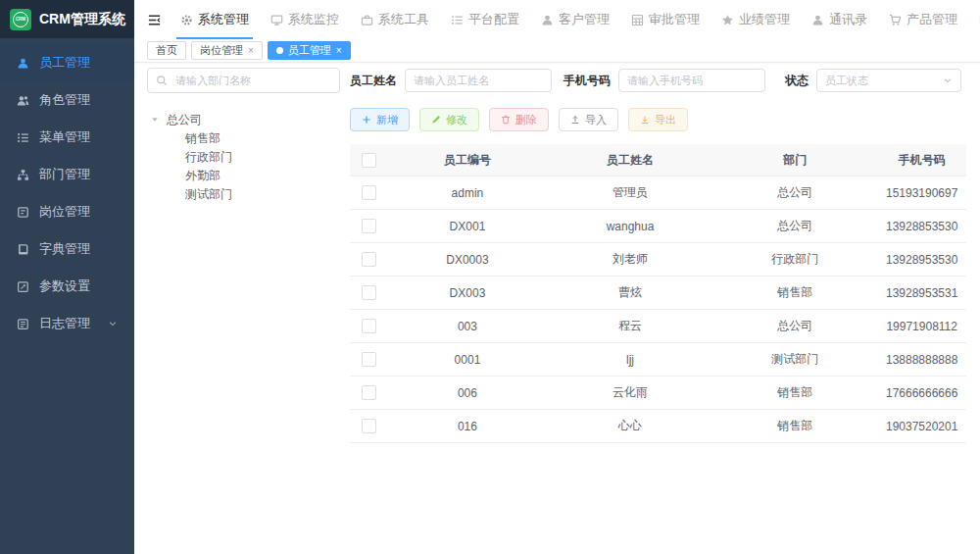 This screenshot has height=554, width=980. I want to click on table-row: admin 管理员 总公司 15193190697, so click(659, 193).